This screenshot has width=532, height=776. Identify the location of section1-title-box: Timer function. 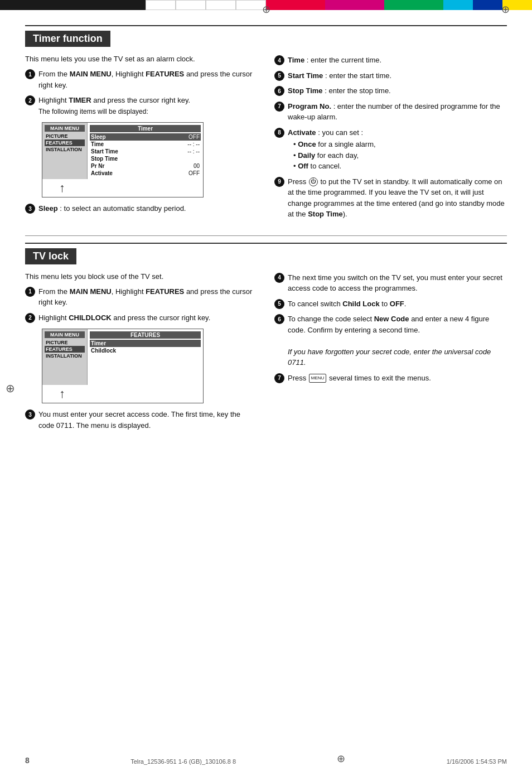
(68, 39).